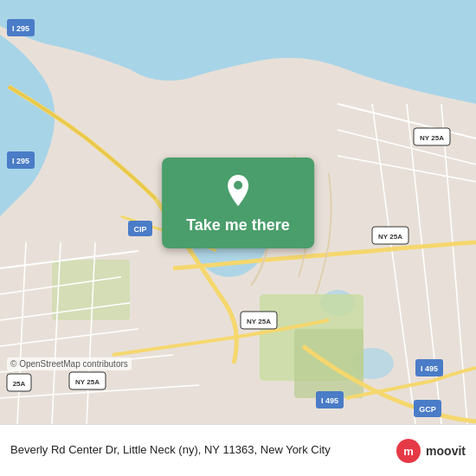  What do you see at coordinates (238, 225) in the screenshot?
I see `cta-label: Take me there` at bounding box center [238, 225].